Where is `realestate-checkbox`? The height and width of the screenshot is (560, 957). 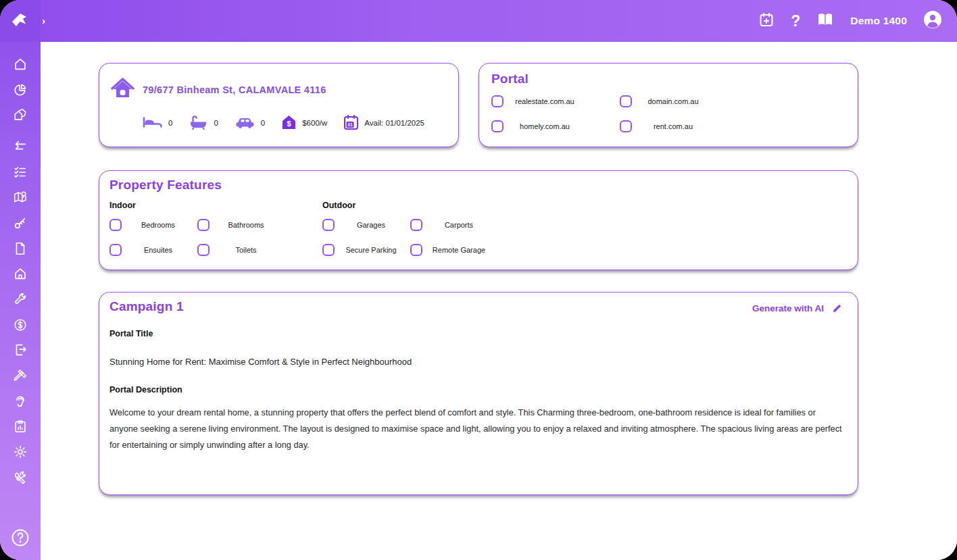 realestate-checkbox is located at coordinates (497, 101).